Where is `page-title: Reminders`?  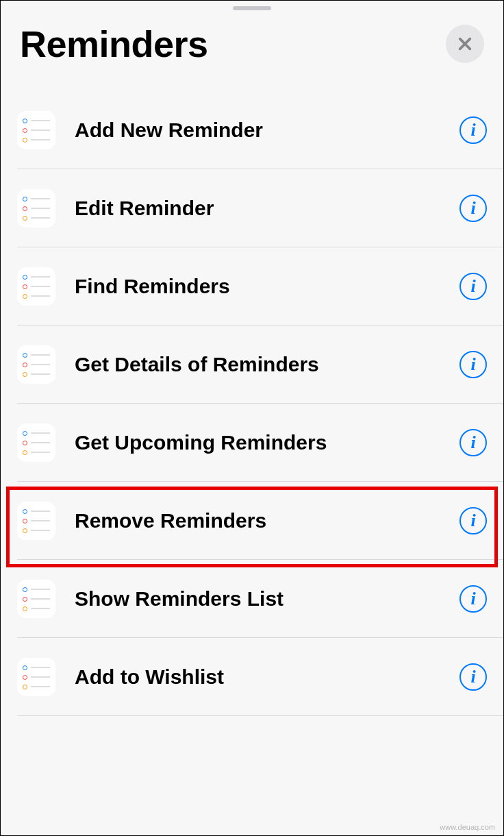 page-title: Reminders is located at coordinates (114, 44).